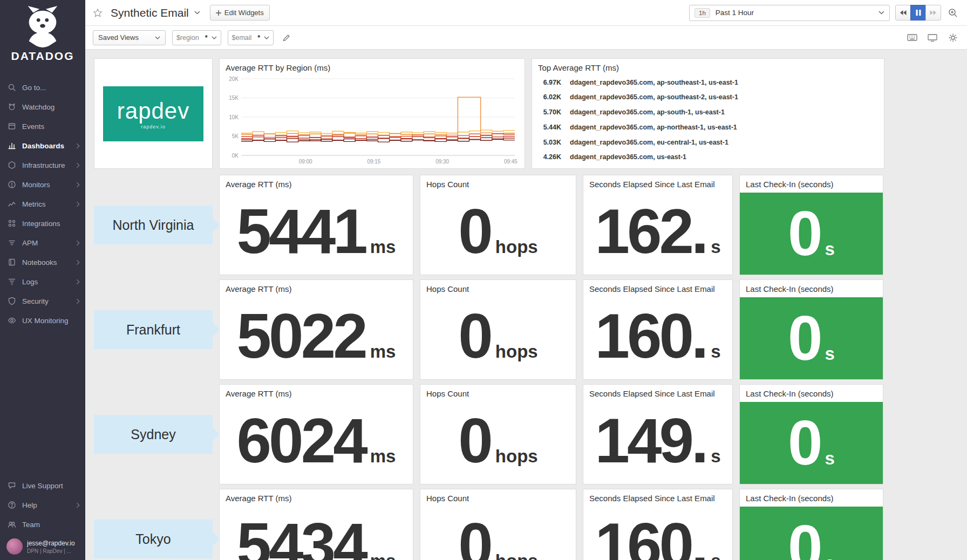  What do you see at coordinates (474, 231) in the screenshot?
I see `metric-value: 0` at bounding box center [474, 231].